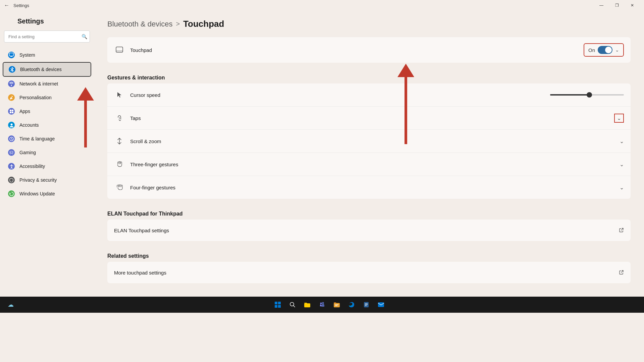 This screenshot has width=644, height=362. Describe the element at coordinates (632, 5) in the screenshot. I see `close-button: ✕` at that location.